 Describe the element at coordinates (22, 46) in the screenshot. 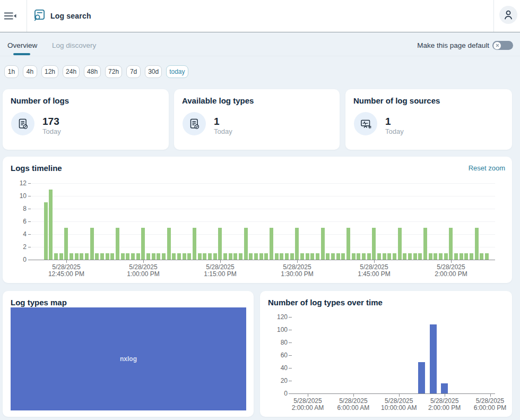

I see `tab-overview: Overview` at that location.